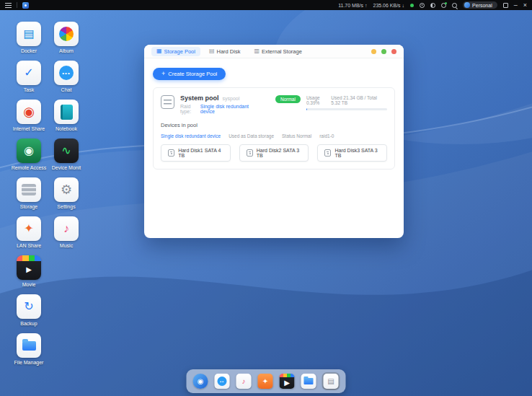 The height and width of the screenshot is (396, 532). I want to click on menu-icon, so click(9, 6).